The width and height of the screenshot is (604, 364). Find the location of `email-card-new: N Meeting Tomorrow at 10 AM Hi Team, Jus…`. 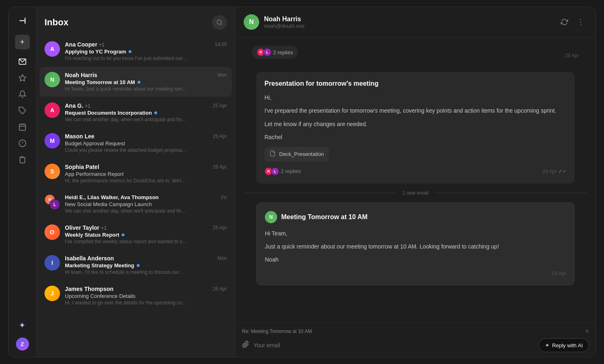

email-card-new: N Meeting Tomorrow at 10 AM Hi Team, Jus… is located at coordinates (415, 244).